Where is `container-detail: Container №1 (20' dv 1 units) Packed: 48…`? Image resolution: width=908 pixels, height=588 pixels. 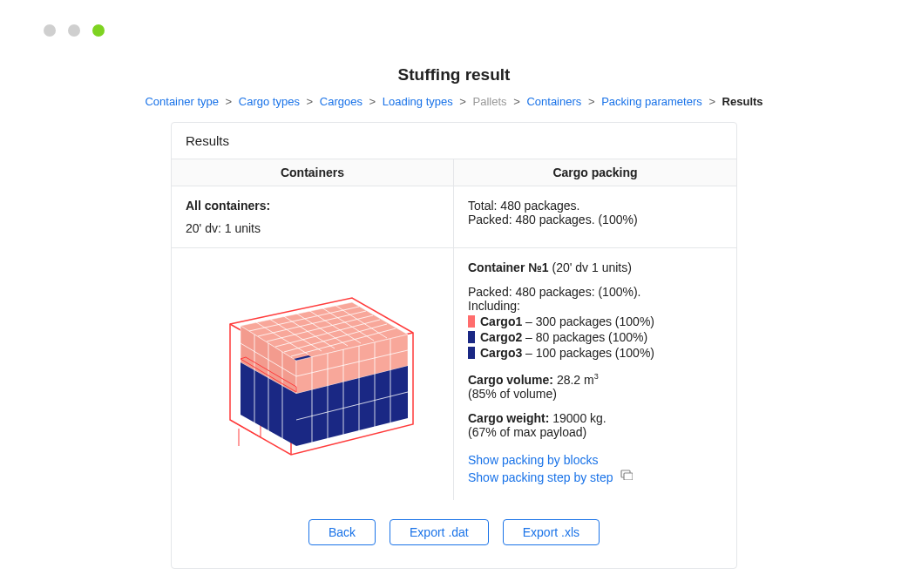 container-detail: Container №1 (20' dv 1 units) Packed: 48… is located at coordinates (595, 375).